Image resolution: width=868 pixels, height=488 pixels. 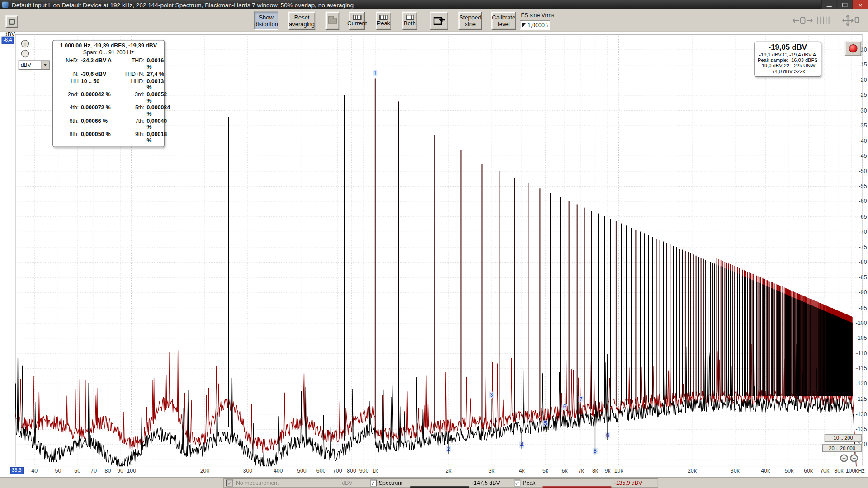 What do you see at coordinates (844, 458) in the screenshot?
I see `x-zoom-out-button: −` at bounding box center [844, 458].